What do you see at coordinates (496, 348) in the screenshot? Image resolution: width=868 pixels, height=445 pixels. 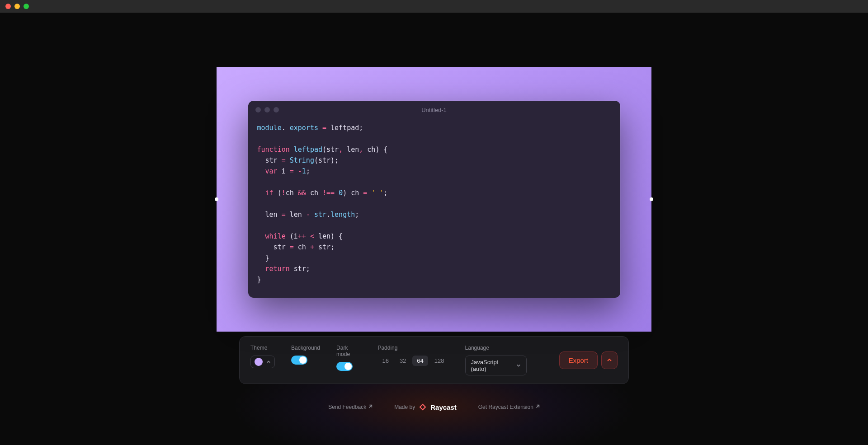 I see `language-label: Language` at bounding box center [496, 348].